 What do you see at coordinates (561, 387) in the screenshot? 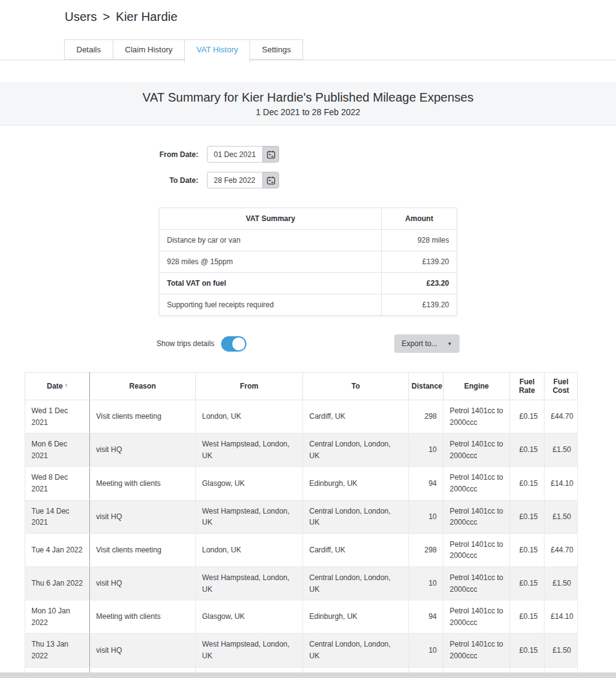
I see `column-header-fuel-cost: Fuel Cost` at bounding box center [561, 387].